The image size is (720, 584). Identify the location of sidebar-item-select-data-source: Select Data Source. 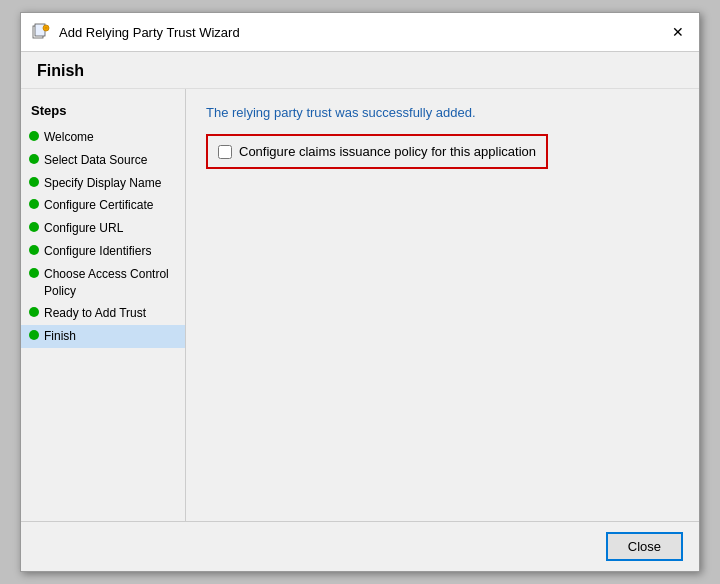
(103, 160).